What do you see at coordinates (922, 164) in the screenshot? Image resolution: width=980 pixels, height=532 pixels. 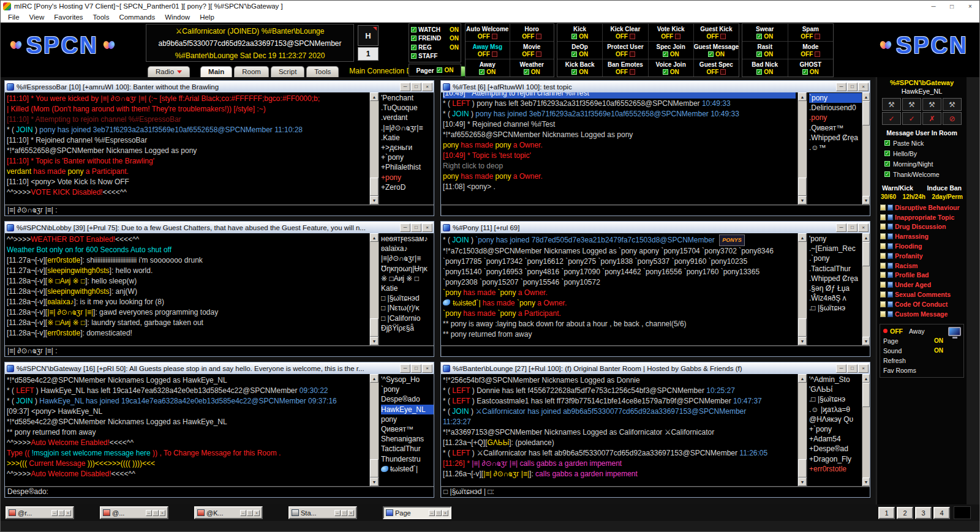 I see `message-option-morning-night: ✓Morning/Night` at bounding box center [922, 164].